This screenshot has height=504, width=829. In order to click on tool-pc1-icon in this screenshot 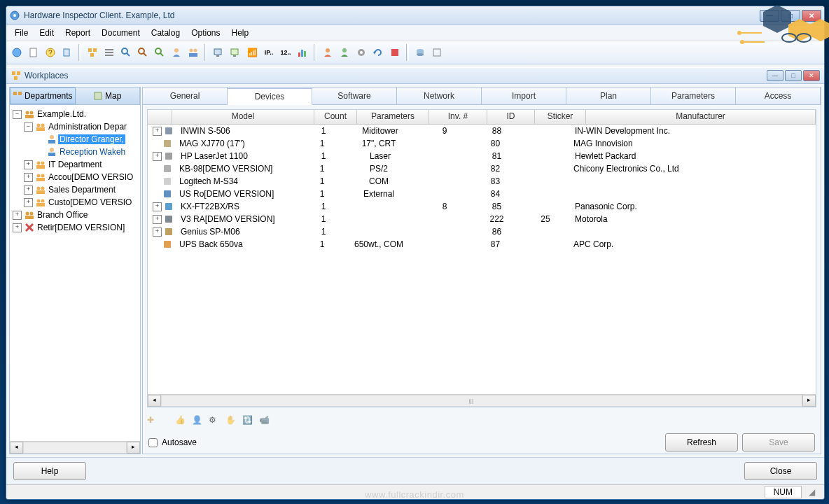, I will do `click(218, 52)`.